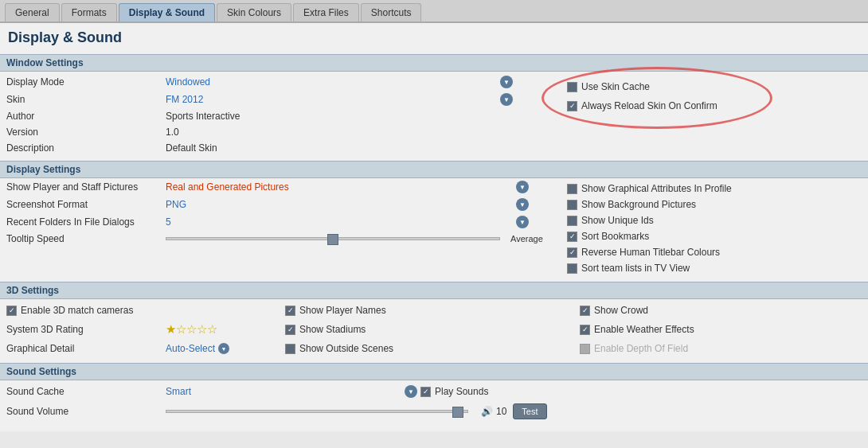  I want to click on sort-team-lists-checkbox, so click(572, 269).